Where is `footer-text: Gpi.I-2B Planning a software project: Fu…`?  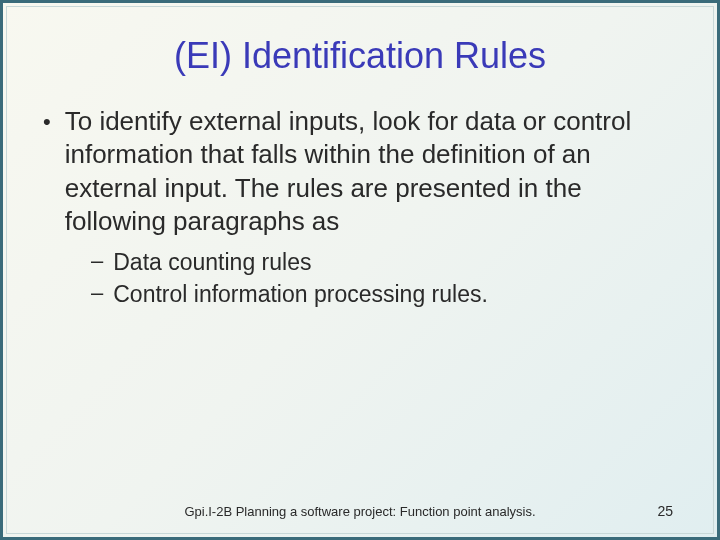 footer-text: Gpi.I-2B Planning a software project: Fu… is located at coordinates (360, 512).